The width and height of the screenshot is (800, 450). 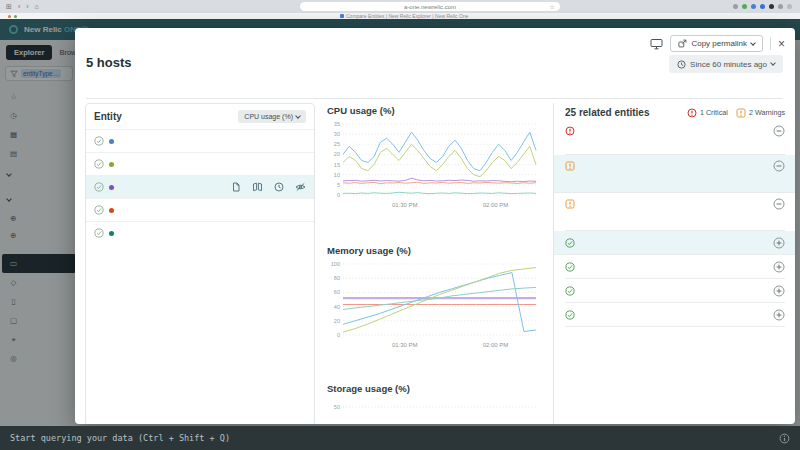 I want to click on svg-text: 35, so click(x=337, y=124).